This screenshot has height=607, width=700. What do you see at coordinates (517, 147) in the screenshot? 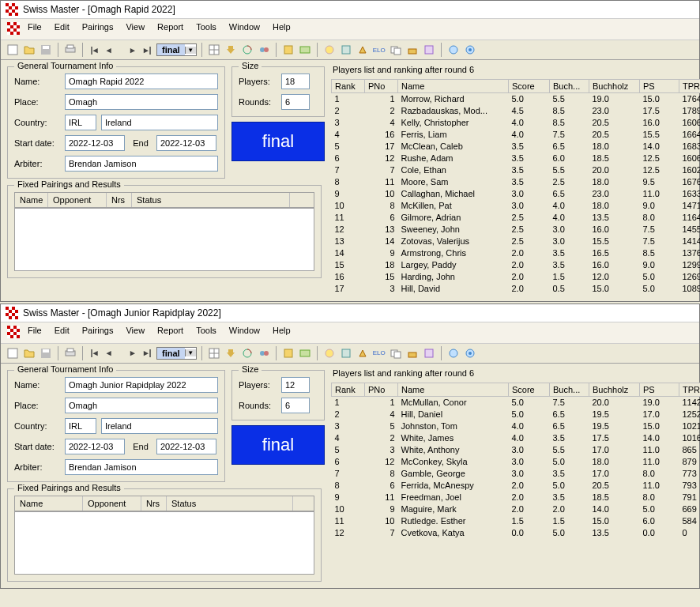
I see `table-row: 5 17 McClean, Caleb 3.5 6.5 18.0 14.0 16…` at bounding box center [517, 147].